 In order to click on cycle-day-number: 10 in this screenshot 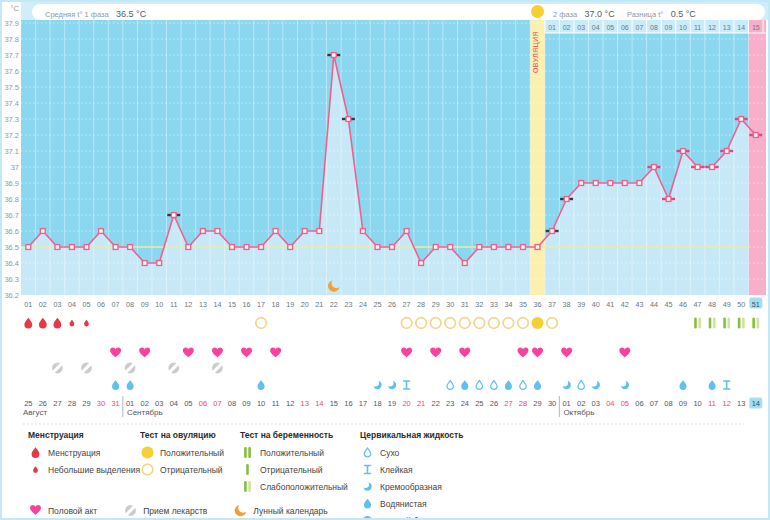, I will do `click(159, 304)`.